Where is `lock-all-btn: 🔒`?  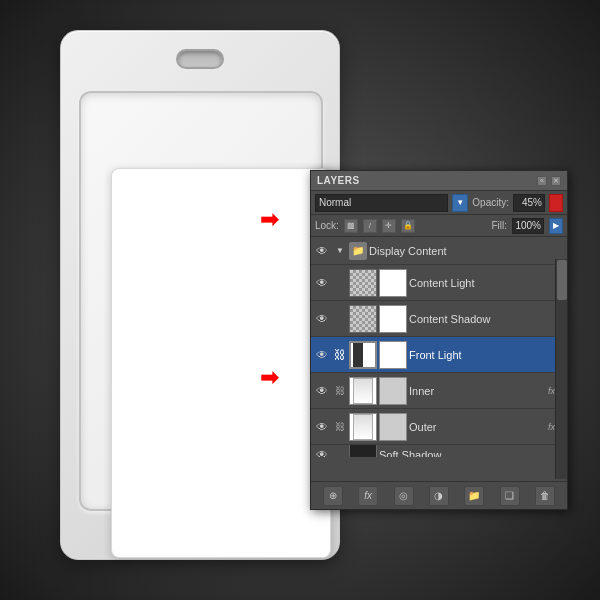
lock-all-btn: 🔒 is located at coordinates (408, 226).